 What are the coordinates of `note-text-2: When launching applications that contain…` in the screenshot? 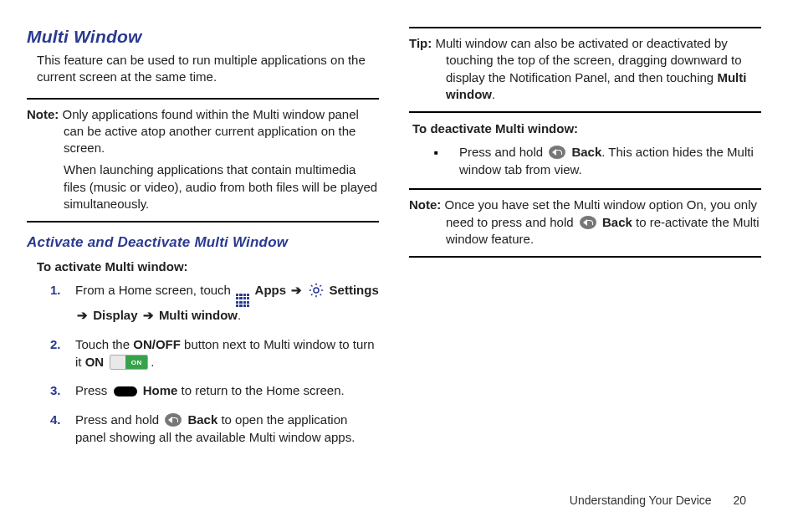 It's located at (221, 187).